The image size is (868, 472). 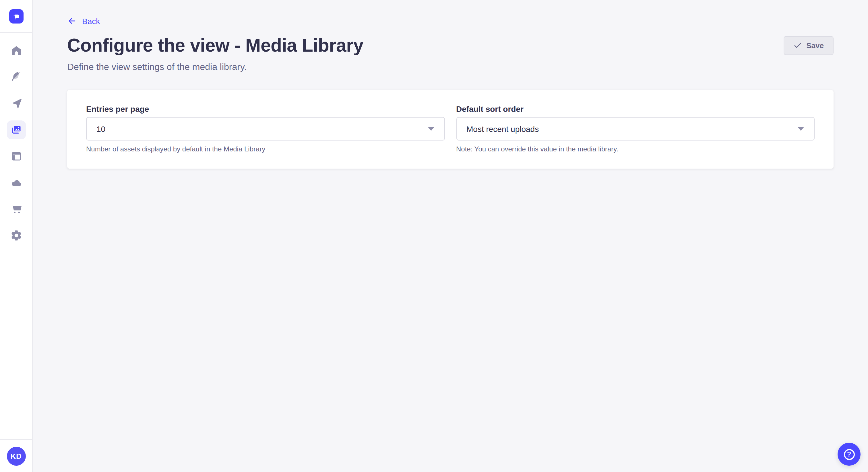 What do you see at coordinates (809, 45) in the screenshot?
I see `save-button: Save` at bounding box center [809, 45].